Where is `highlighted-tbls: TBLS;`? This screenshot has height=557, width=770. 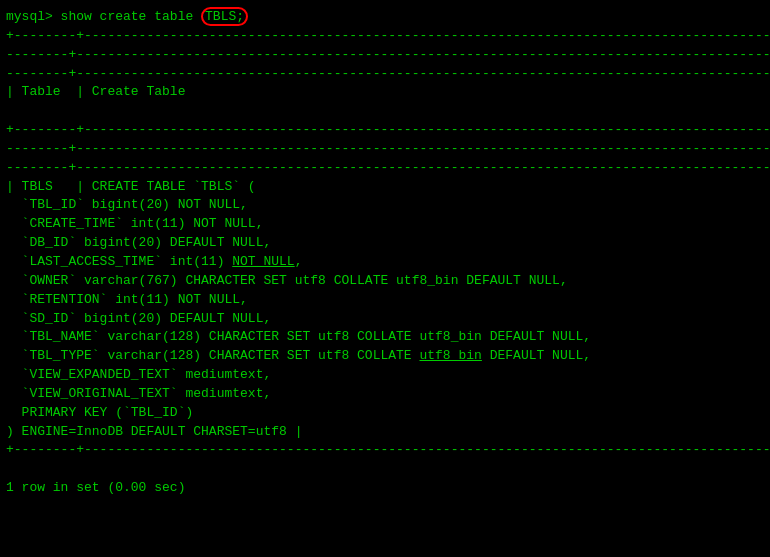 highlighted-tbls: TBLS; is located at coordinates (224, 16).